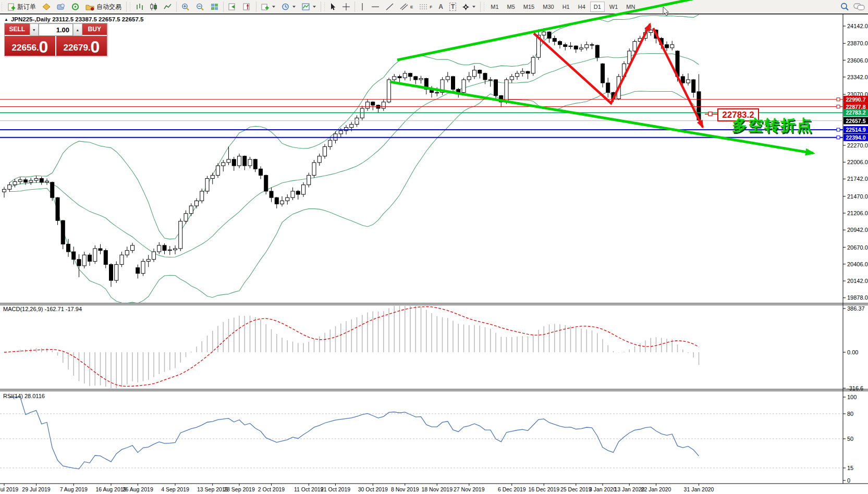 The height and width of the screenshot is (494, 868). I want to click on rsi-line, so click(354, 433).